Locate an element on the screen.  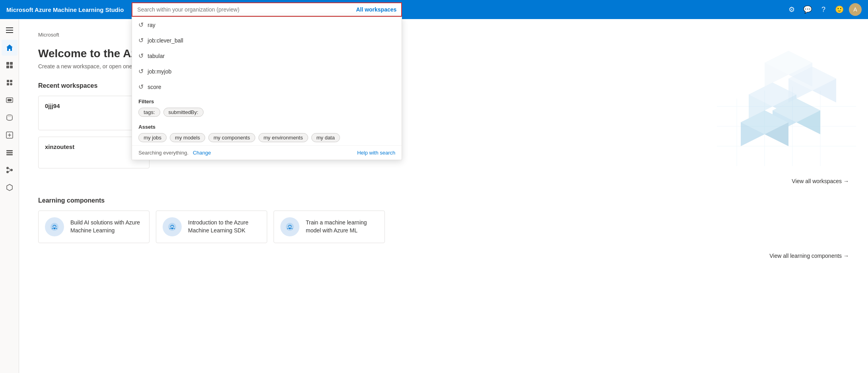
sidebar-item-compute is located at coordinates (10, 100).